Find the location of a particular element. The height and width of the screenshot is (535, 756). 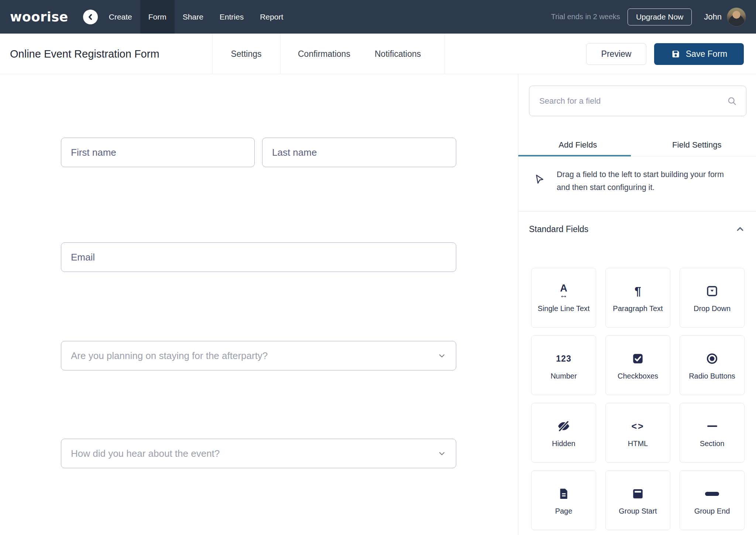

tab-notifications: Notifications is located at coordinates (398, 54).